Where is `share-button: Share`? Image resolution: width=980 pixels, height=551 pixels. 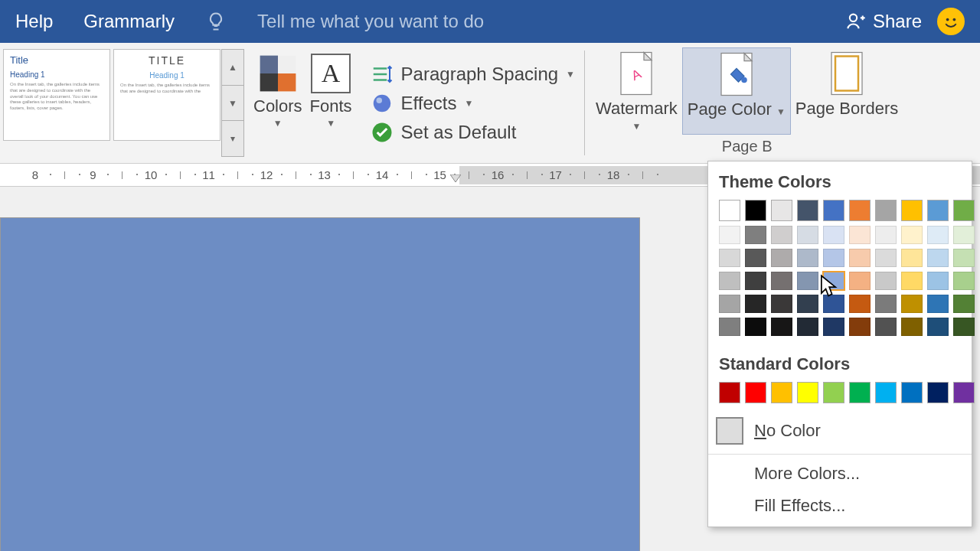
share-button: Share is located at coordinates (884, 21).